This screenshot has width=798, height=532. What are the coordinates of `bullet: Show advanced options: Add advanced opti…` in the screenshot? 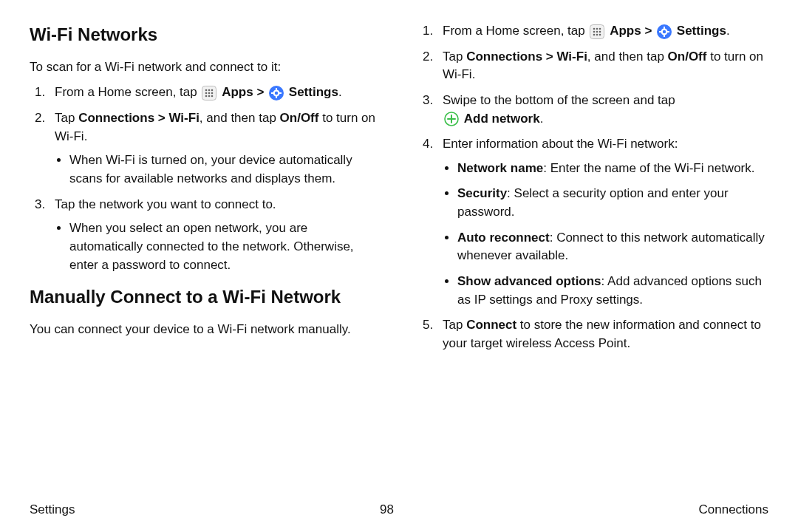 It's located at (613, 291).